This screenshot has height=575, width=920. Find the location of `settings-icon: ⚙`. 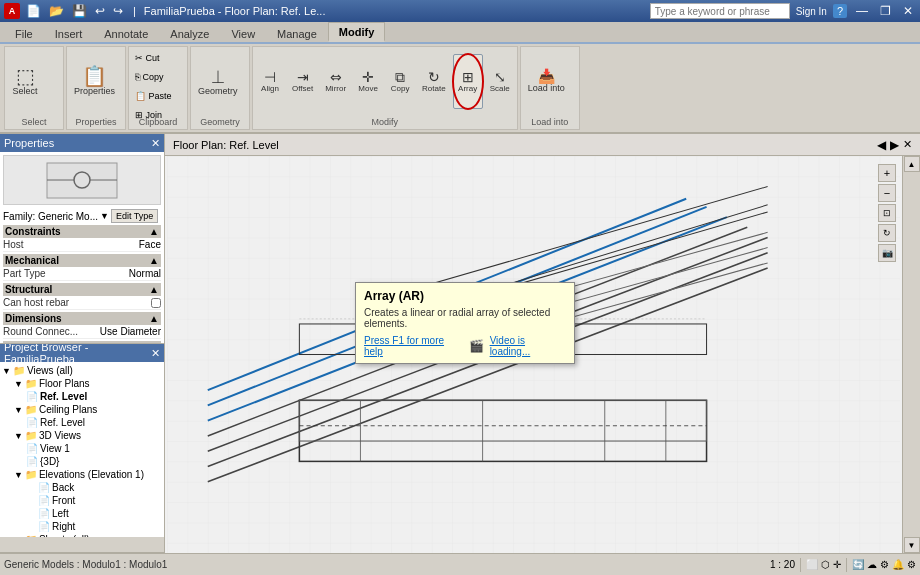

settings-icon: ⚙ is located at coordinates (912, 564).